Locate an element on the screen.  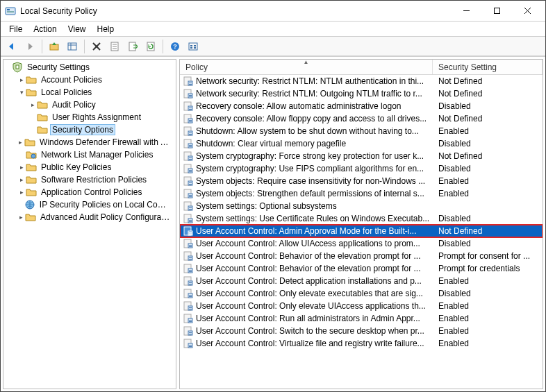
policy-row: Shutdown: Clear virtual memory pagefileD… is located at coordinates (361, 144).